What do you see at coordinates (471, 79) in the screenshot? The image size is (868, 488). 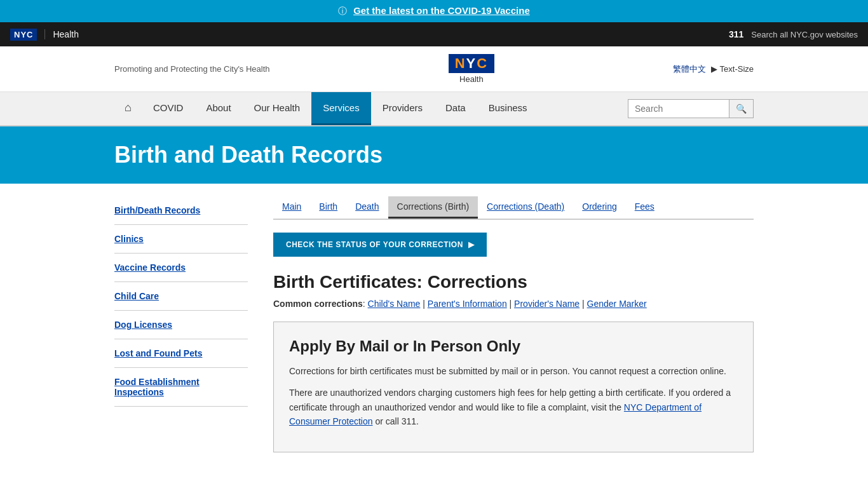 I see `health-subtitle: Health` at bounding box center [471, 79].